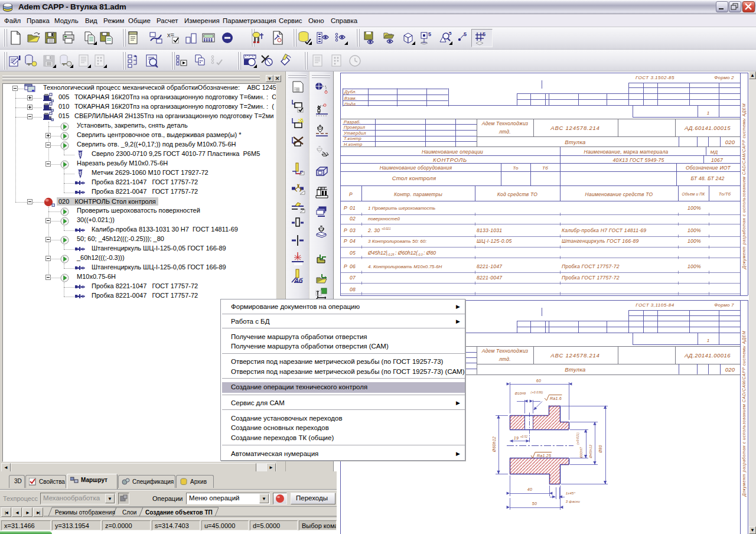  I want to click on svg-text: Наименование операции, so click(452, 152).